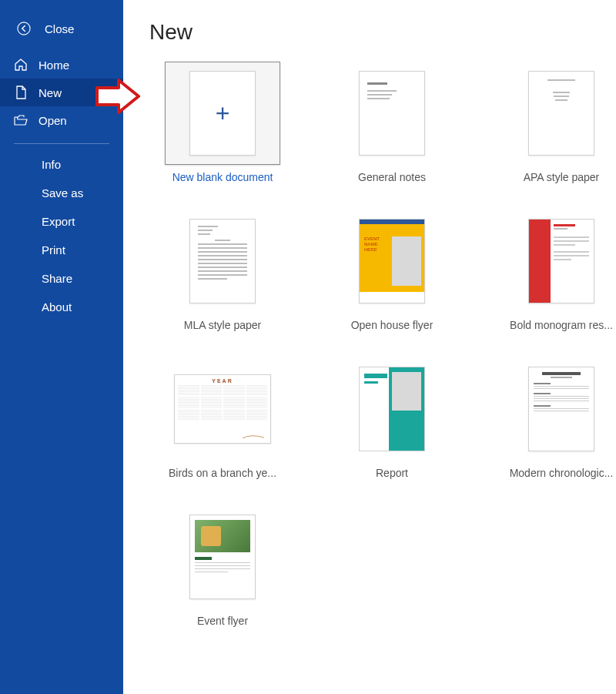  Describe the element at coordinates (62, 165) in the screenshot. I see `sidebar-item-info: Info` at that location.